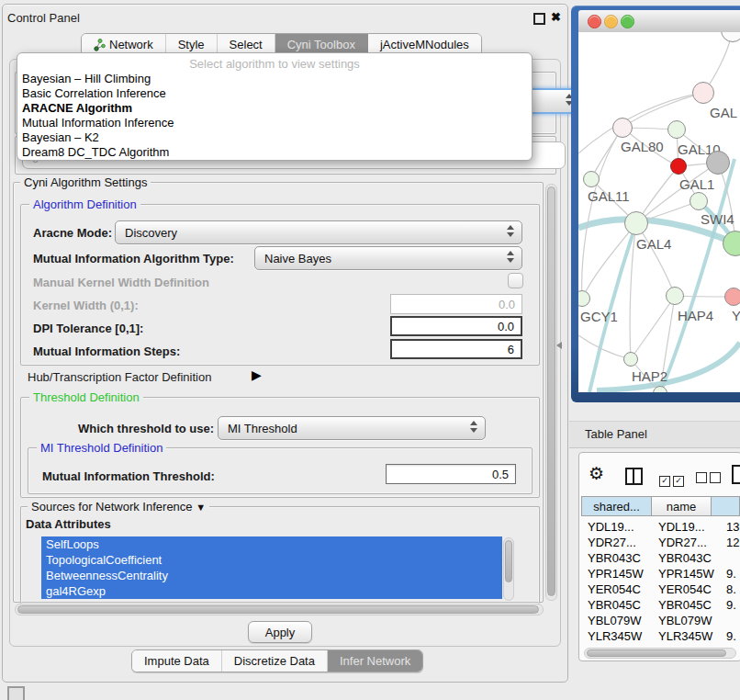 This screenshot has width=740, height=700. What do you see at coordinates (451, 474) in the screenshot?
I see `mi-threshold-field: 0.5` at bounding box center [451, 474].